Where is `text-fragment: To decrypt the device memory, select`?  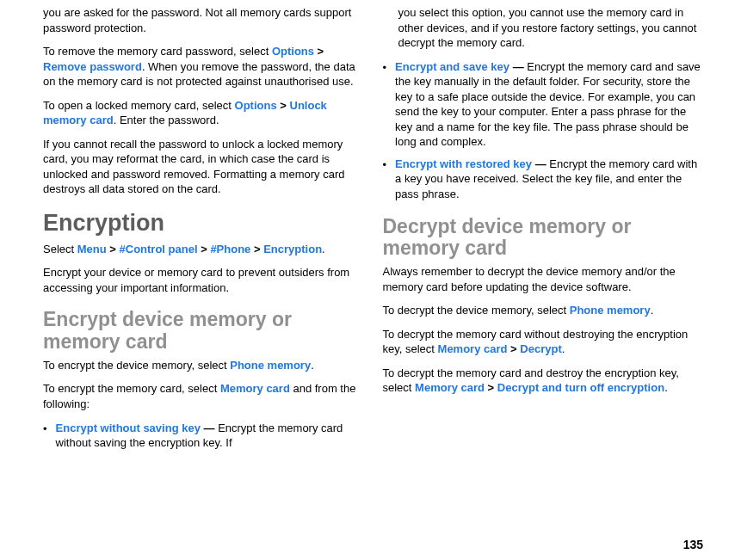 text-fragment: To decrypt the device memory, select is located at coordinates (477, 310).